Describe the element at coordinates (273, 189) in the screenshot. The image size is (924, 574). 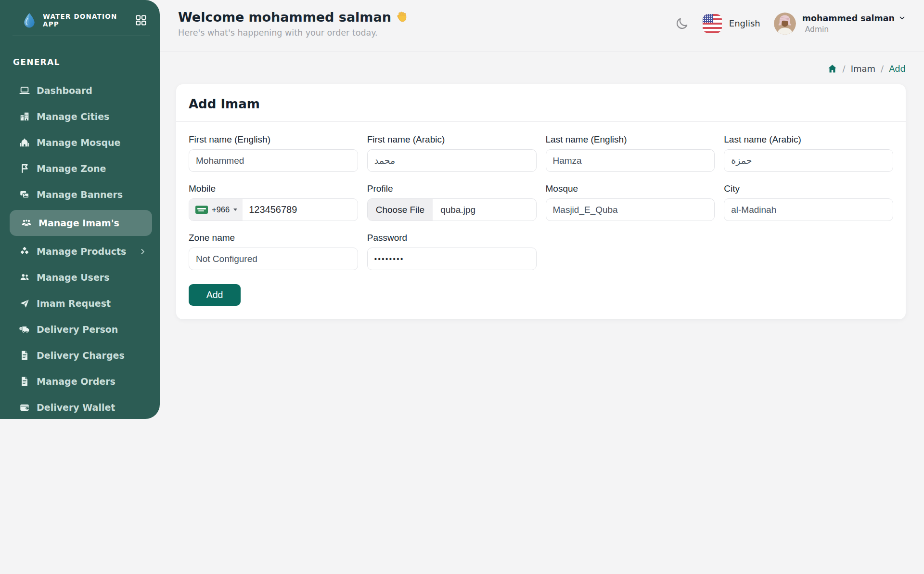
I see `mobile-label: Mobile` at that location.